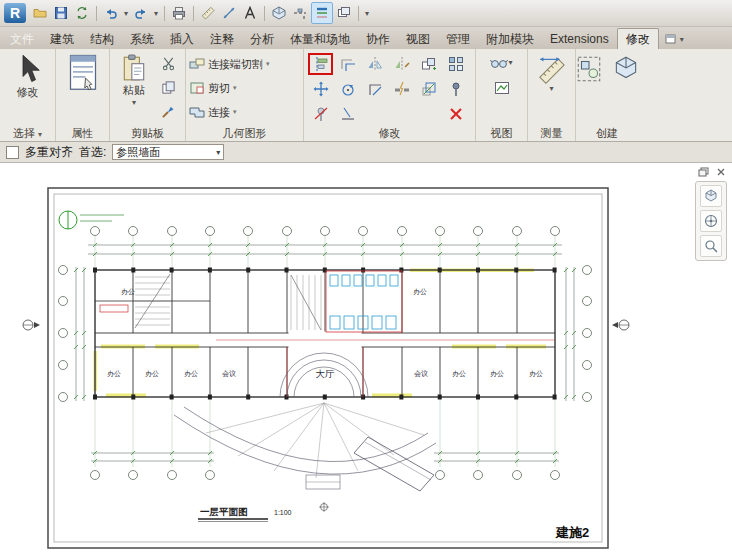 The height and width of the screenshot is (556, 732). Describe the element at coordinates (222, 39) in the screenshot. I see `tab-annotate: 注释` at that location.